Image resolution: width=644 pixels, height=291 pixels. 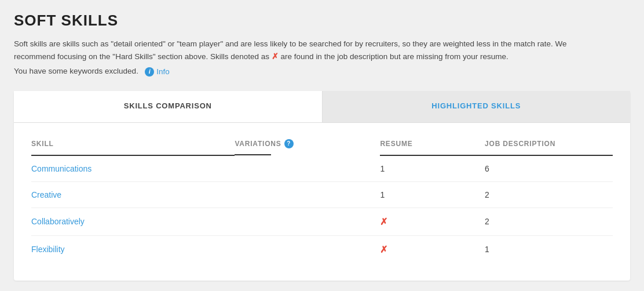 What do you see at coordinates (163, 72) in the screenshot?
I see `info-label: Info` at bounding box center [163, 72].